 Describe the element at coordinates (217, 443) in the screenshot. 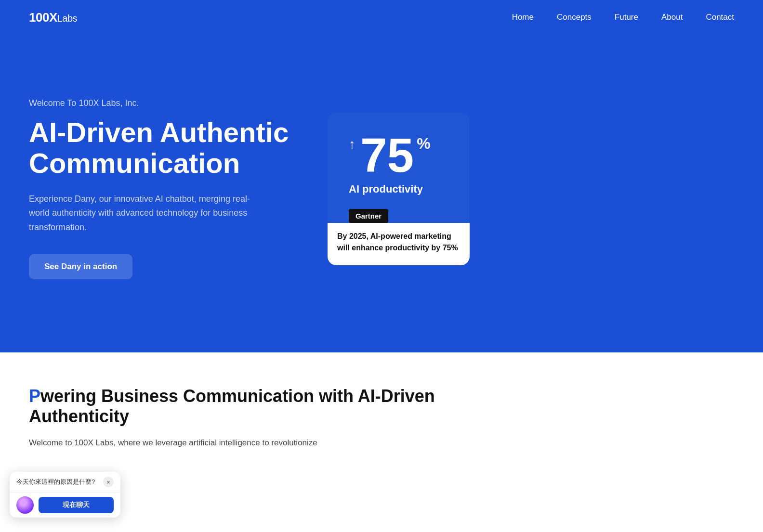

I see `lower-description: Welcome to 100X Labs, where we leverage …` at that location.